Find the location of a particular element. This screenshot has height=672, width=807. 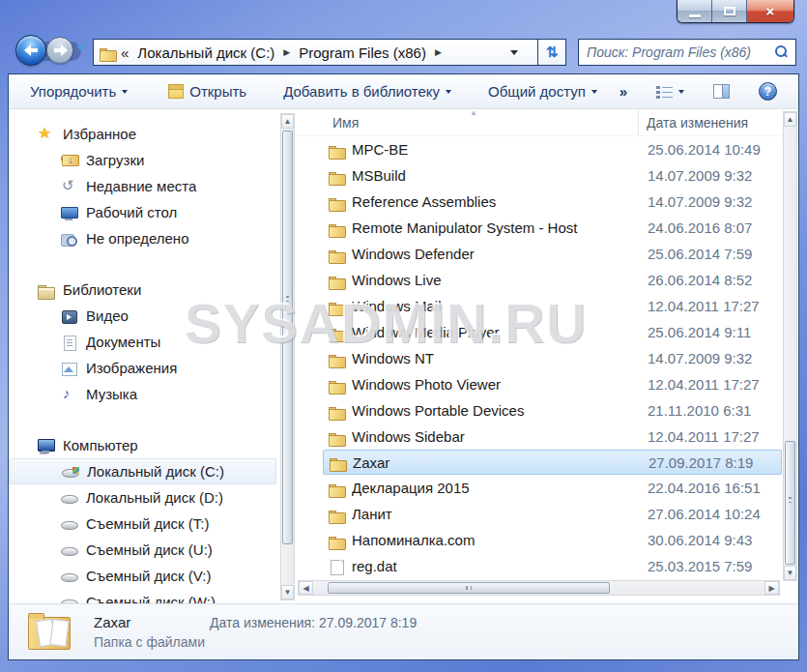

sidebar-item: Загрузки is located at coordinates (153, 161).